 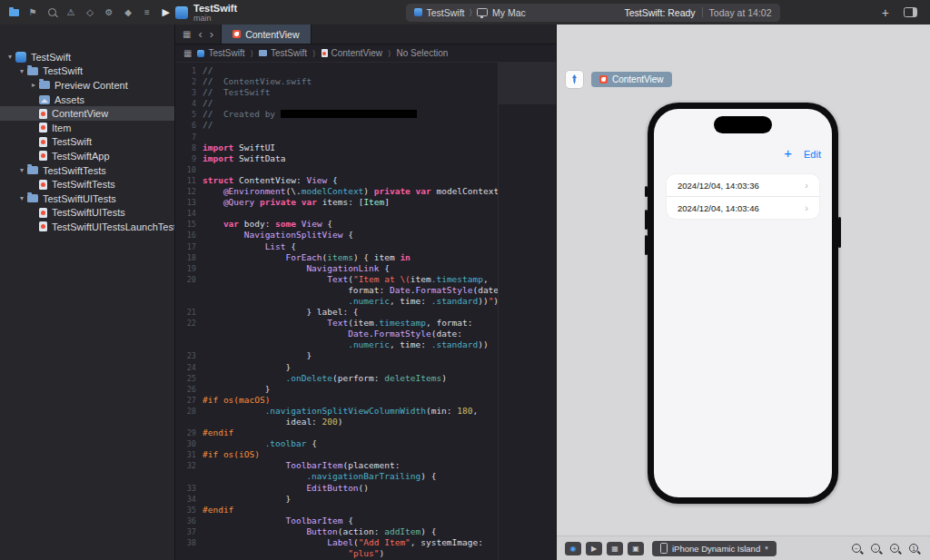 I want to click on run-button: ▶, so click(x=166, y=13).